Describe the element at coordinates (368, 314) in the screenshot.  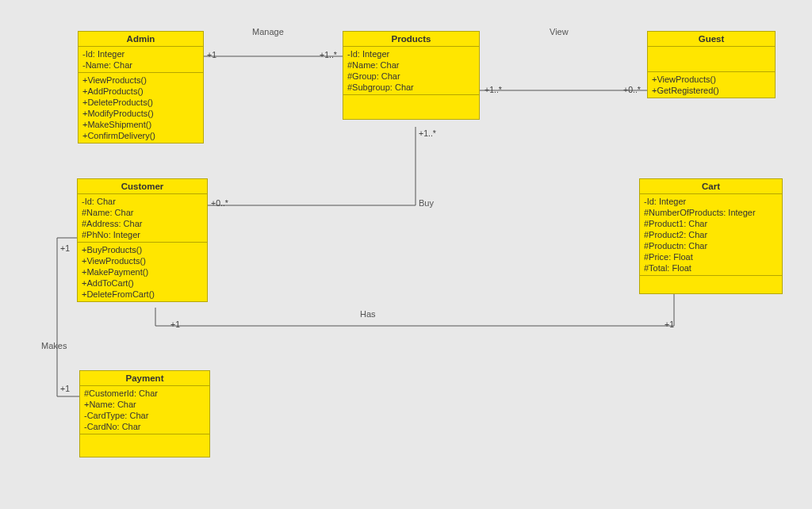
I see `label-has: Has` at that location.